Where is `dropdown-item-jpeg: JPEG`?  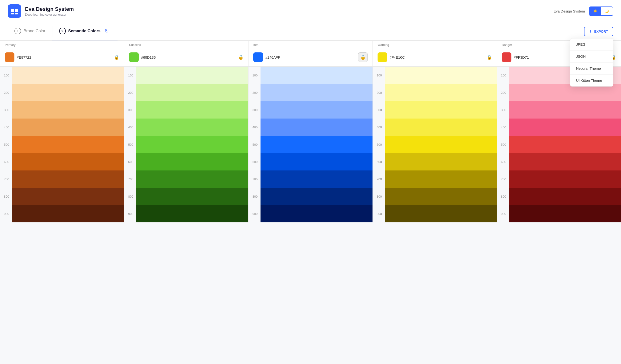 dropdown-item-jpeg: JPEG is located at coordinates (592, 44).